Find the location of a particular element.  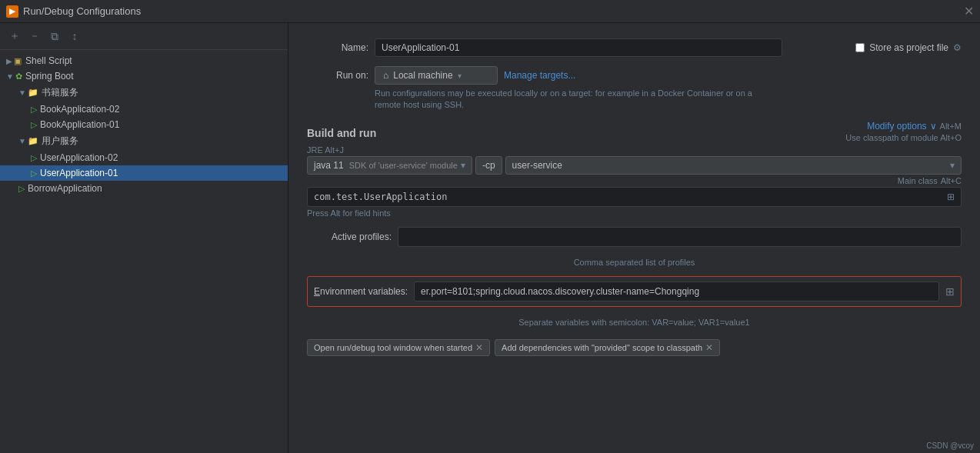

expand-arrow-user: ▼ is located at coordinates (22, 142).